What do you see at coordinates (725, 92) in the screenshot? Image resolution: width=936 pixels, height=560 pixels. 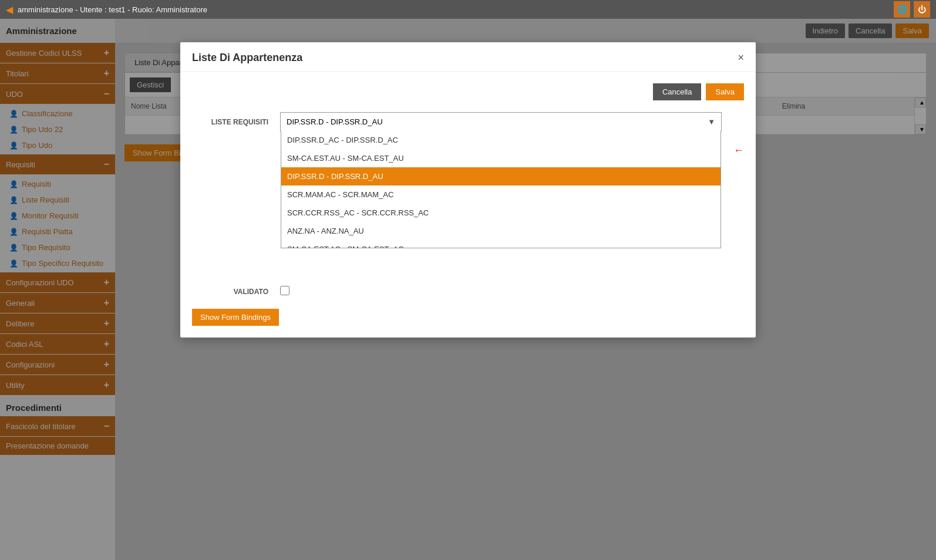 I see `modal-salva-button: Salva` at bounding box center [725, 92].